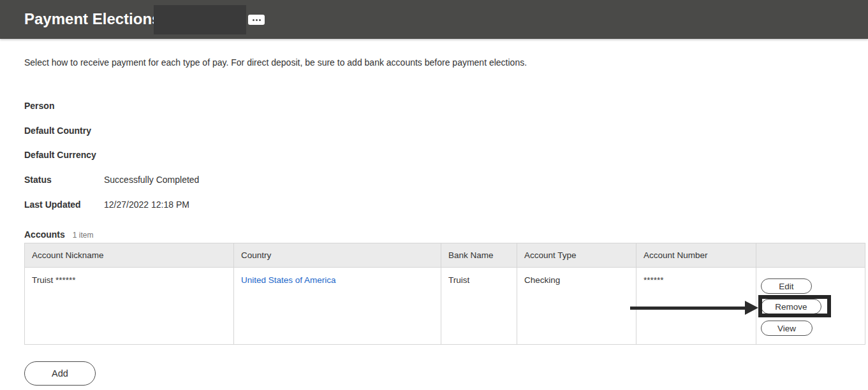  I want to click on cell-bank-name: Truist, so click(480, 306).